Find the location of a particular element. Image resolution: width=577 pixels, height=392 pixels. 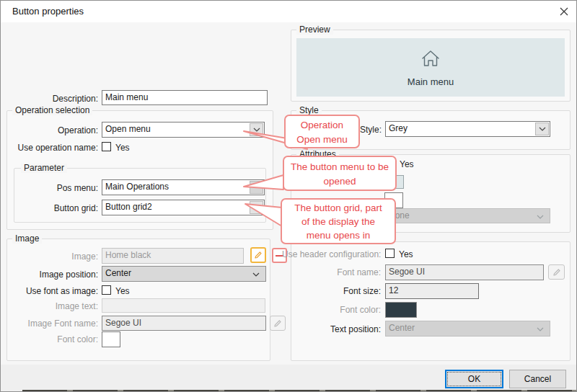

callout-line: of the display the is located at coordinates (338, 222).